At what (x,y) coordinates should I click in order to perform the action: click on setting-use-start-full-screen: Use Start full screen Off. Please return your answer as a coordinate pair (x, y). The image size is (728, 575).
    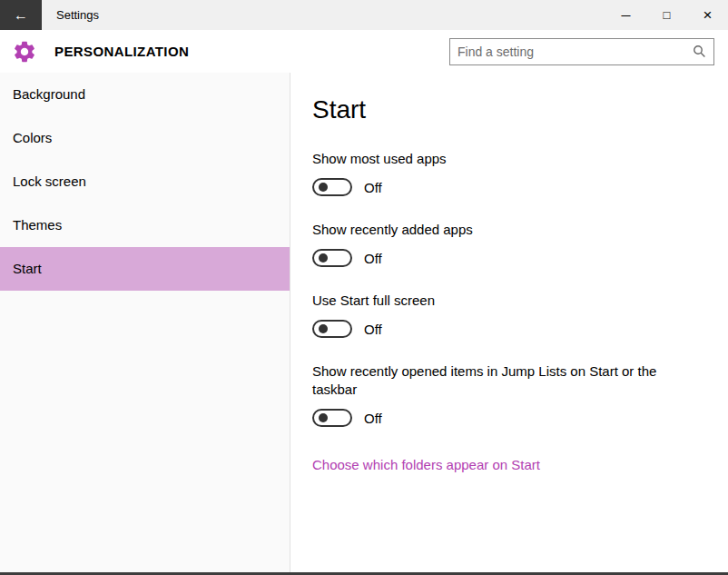
    Looking at the image, I should click on (509, 314).